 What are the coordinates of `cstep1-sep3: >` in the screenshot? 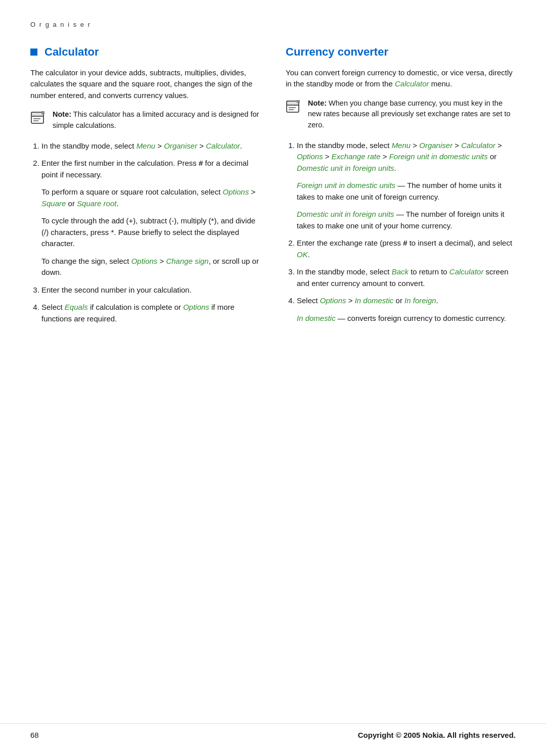 It's located at (498, 146).